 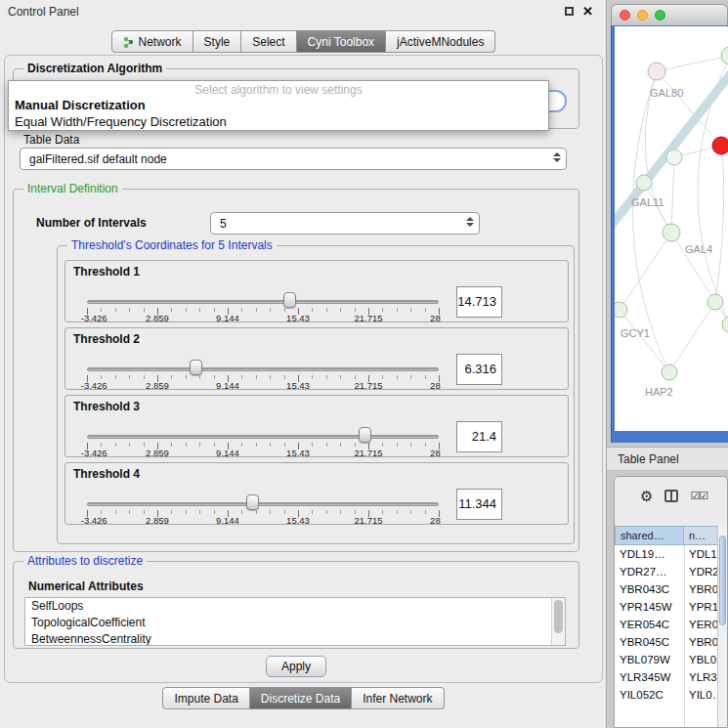 What do you see at coordinates (152, 41) in the screenshot?
I see `tab-network: Network` at bounding box center [152, 41].